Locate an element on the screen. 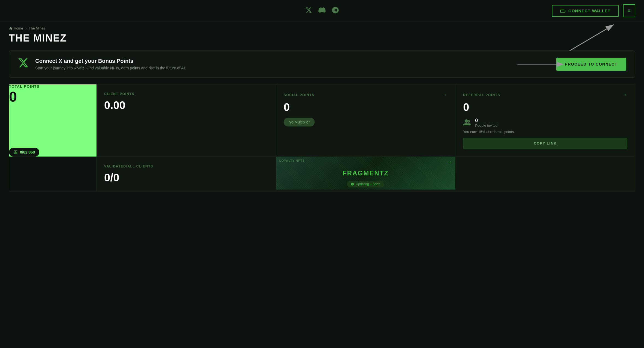 This screenshot has width=644, height=348. people-invited-count: 0 is located at coordinates (486, 121).